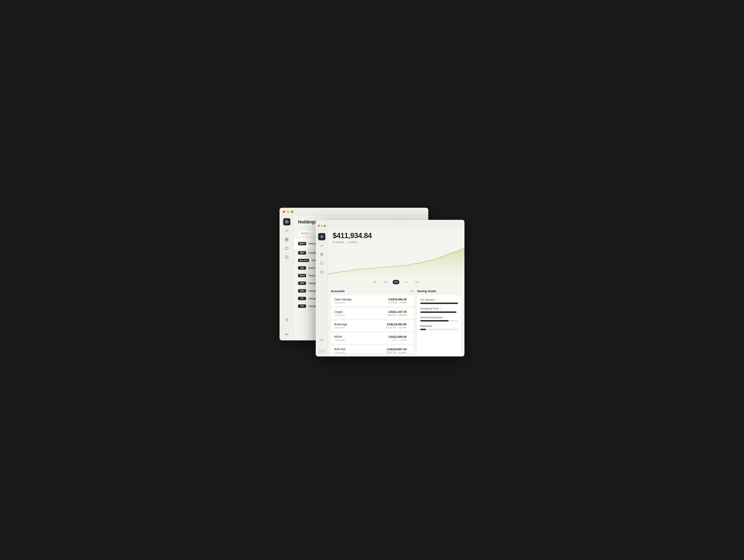  I want to click on account-card-cash: Cash Savings 2 accounts CA$78,456.26 6,7…, so click(372, 301).